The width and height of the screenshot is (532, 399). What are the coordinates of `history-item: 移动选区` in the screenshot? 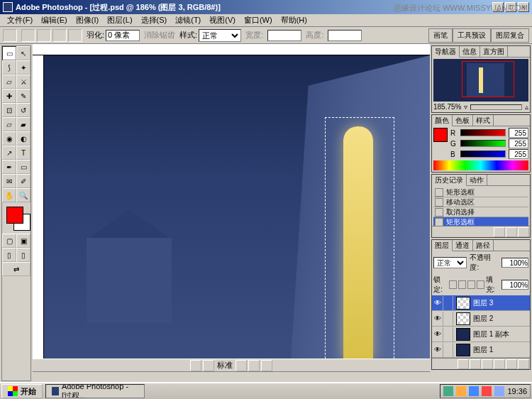 It's located at (481, 202).